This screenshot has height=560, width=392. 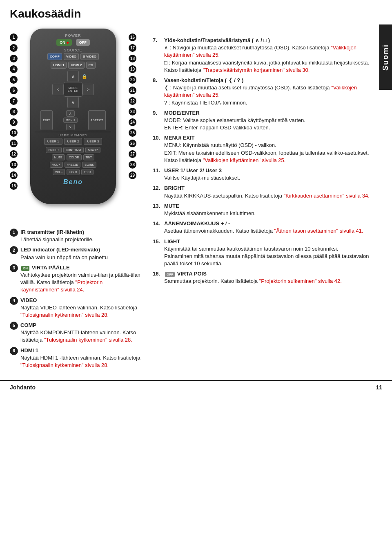 I want to click on vlt-row: VOL - LIGHT TEST, so click(x=73, y=172).